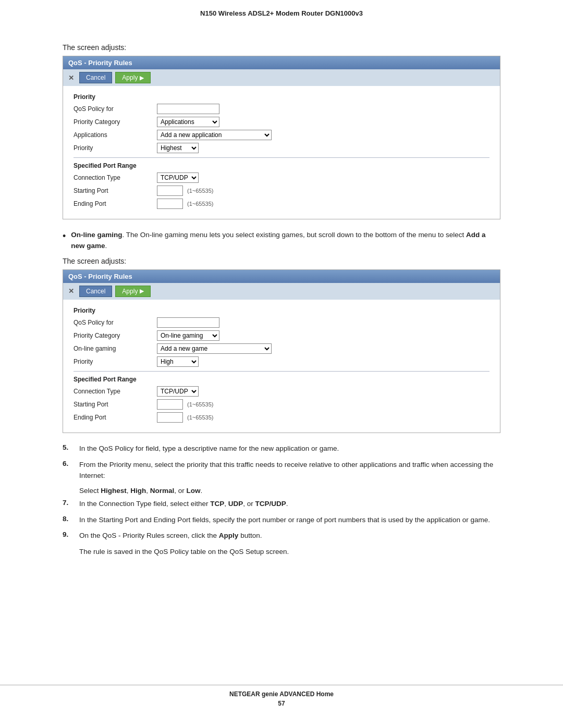  Describe the element at coordinates (270, 503) in the screenshot. I see `step-7-tcpudp: TCP/UDP` at that location.